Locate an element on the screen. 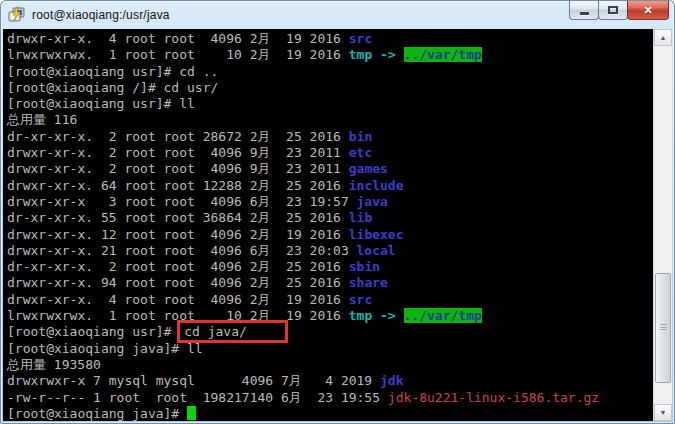 This screenshot has width=675, height=424. terminal-line: drwxr-xr-x. 64 root root 12288 2月 25 201… is located at coordinates (330, 186).